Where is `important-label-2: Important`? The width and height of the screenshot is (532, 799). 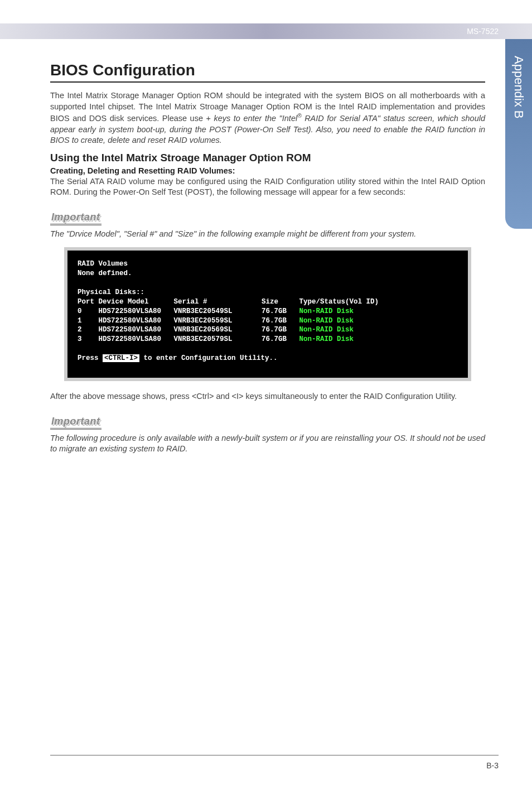
important-label-2: Important is located at coordinates (76, 423).